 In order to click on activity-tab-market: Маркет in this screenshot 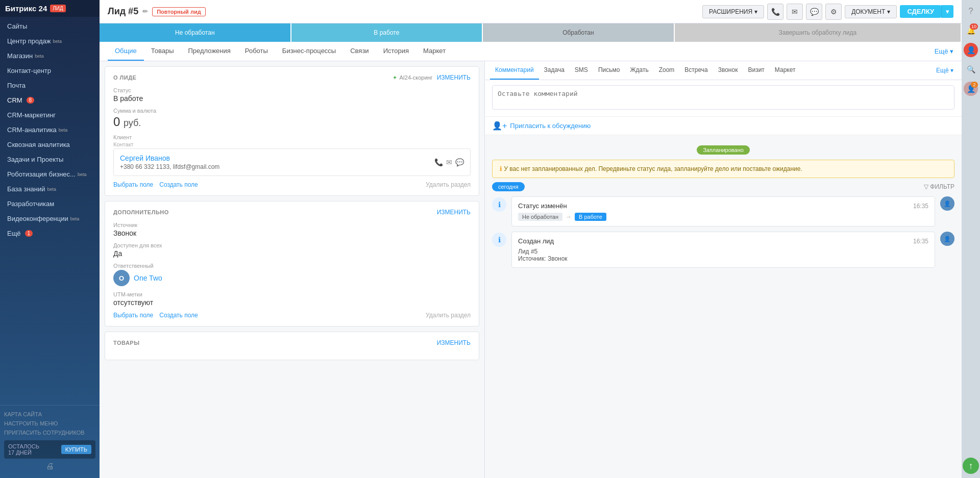, I will do `click(785, 70)`.